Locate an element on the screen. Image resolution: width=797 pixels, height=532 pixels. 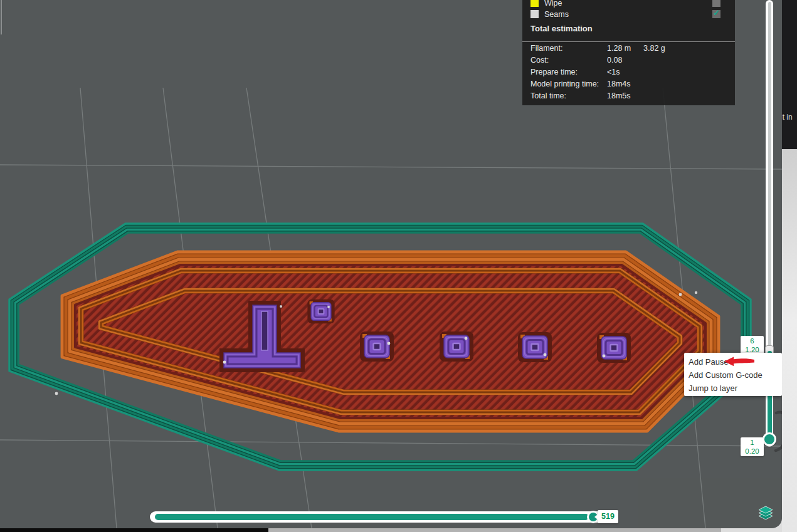
legend-row-seams: Seams ✓ is located at coordinates (628, 15).